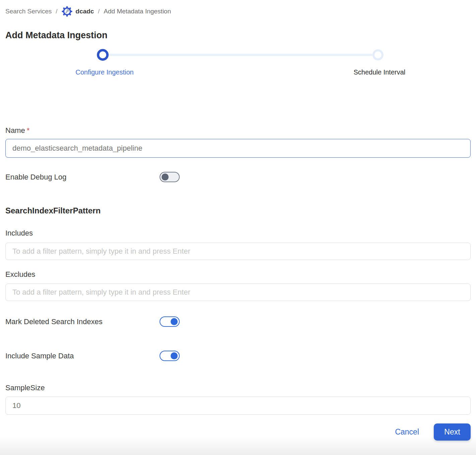 The height and width of the screenshot is (455, 476). Describe the element at coordinates (238, 11) in the screenshot. I see `breadcrumb: Search Services /` at that location.